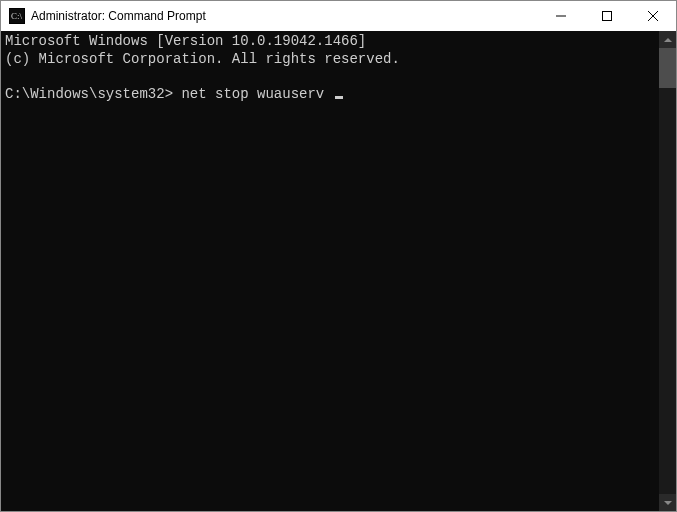 The width and height of the screenshot is (677, 512). I want to click on scrollbar, so click(668, 271).